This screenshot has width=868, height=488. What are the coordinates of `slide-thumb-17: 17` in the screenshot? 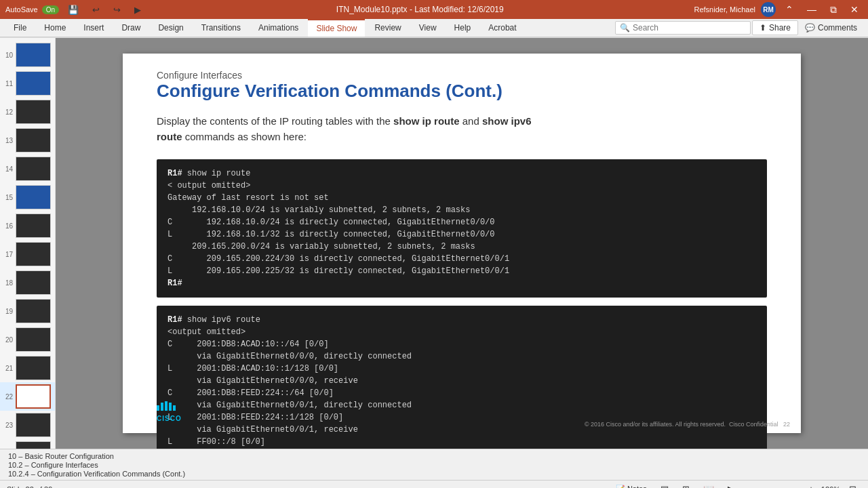 It's located at (27, 254).